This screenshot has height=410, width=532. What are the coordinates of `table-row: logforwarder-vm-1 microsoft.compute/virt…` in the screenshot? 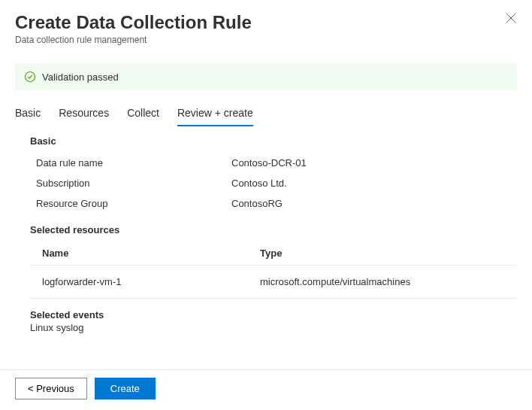 It's located at (274, 282).